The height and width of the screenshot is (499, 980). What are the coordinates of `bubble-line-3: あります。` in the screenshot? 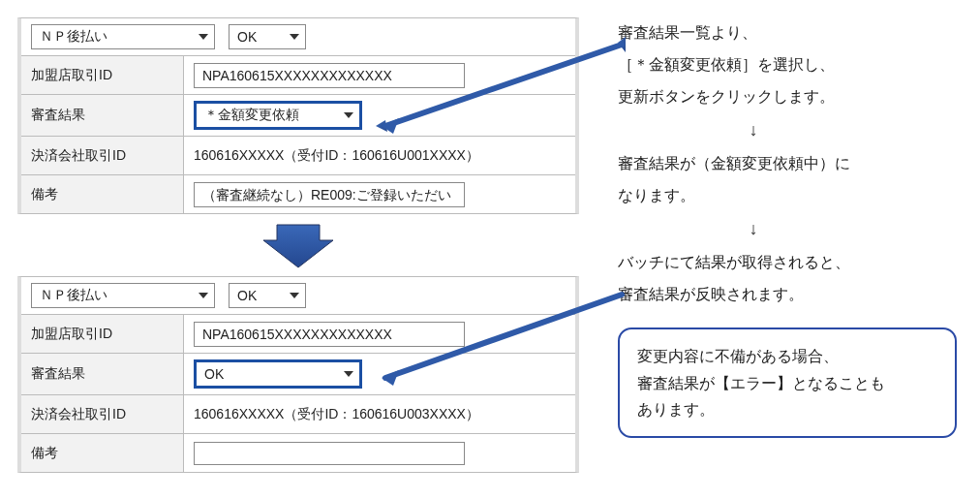 It's located at (787, 409).